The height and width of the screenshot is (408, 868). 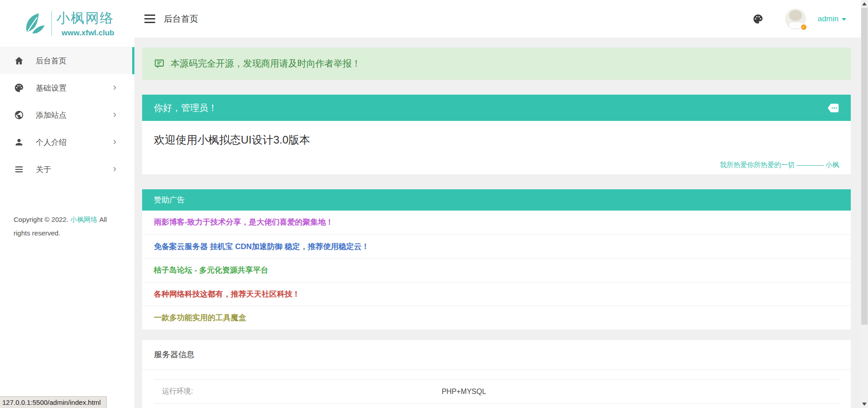 I want to click on globe-icon, so click(x=19, y=115).